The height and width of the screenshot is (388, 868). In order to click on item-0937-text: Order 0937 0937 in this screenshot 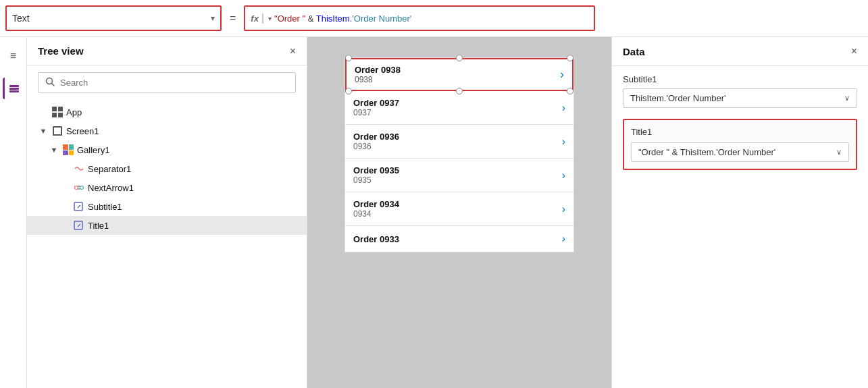, I will do `click(376, 108)`.